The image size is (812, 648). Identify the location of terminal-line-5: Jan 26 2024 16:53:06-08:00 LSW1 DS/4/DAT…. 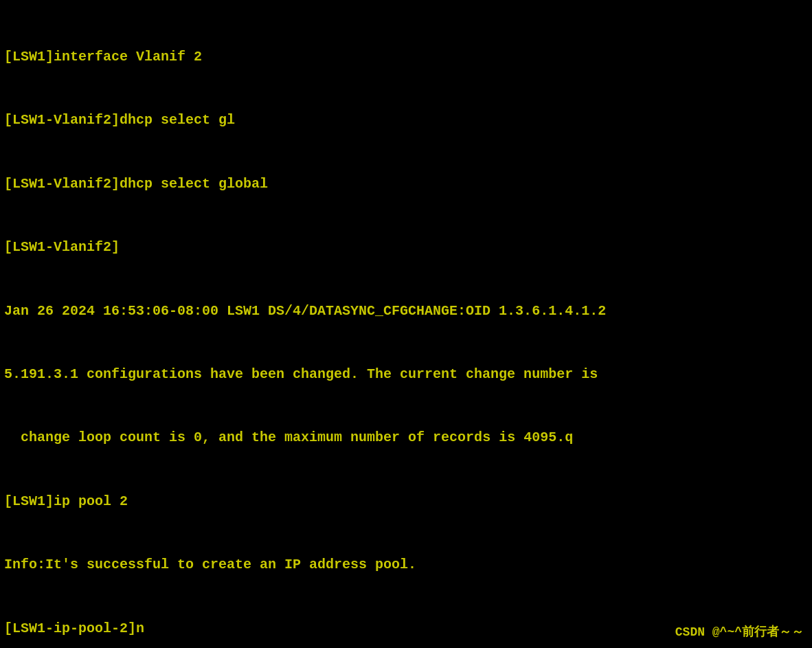
(406, 311).